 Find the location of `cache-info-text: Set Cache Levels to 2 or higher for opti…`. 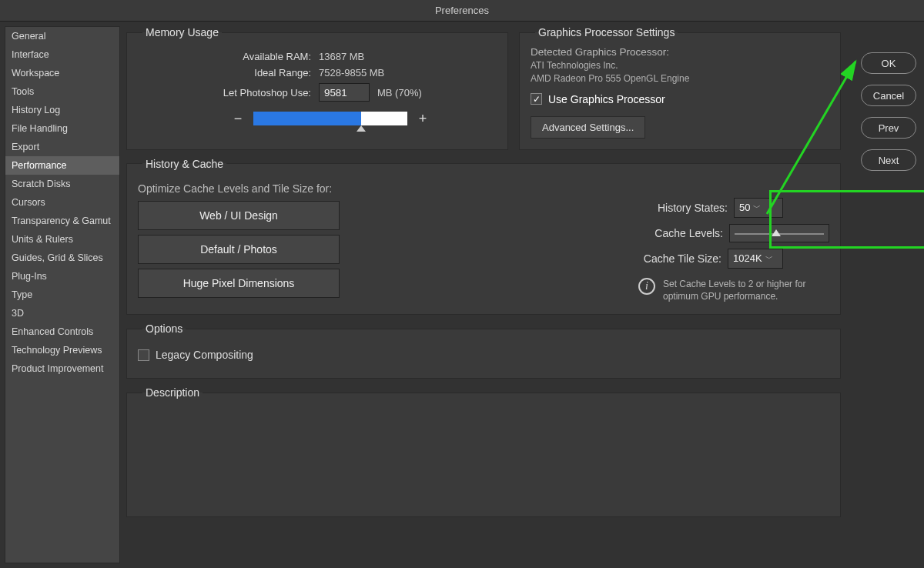

cache-info-text: Set Cache Levels to 2 or higher for opti… is located at coordinates (744, 291).